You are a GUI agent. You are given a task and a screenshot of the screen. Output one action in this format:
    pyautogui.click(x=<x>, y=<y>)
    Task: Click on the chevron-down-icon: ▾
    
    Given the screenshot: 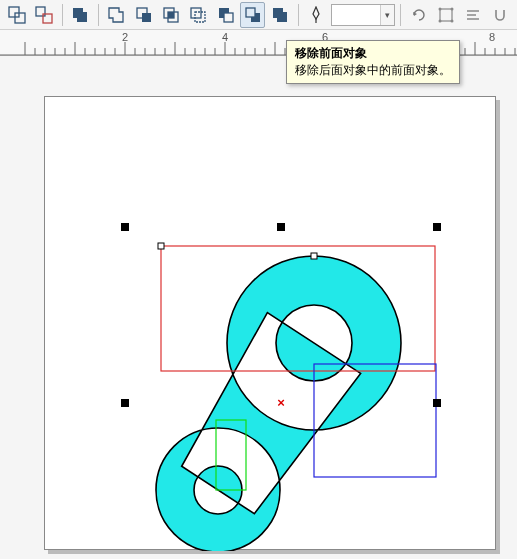 What is the action you would take?
    pyautogui.click(x=387, y=15)
    